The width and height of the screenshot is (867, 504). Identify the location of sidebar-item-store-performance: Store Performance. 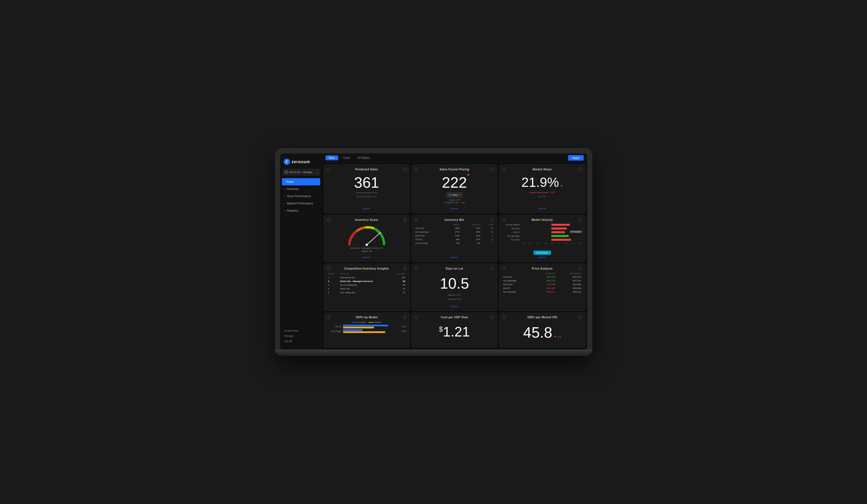
(301, 196).